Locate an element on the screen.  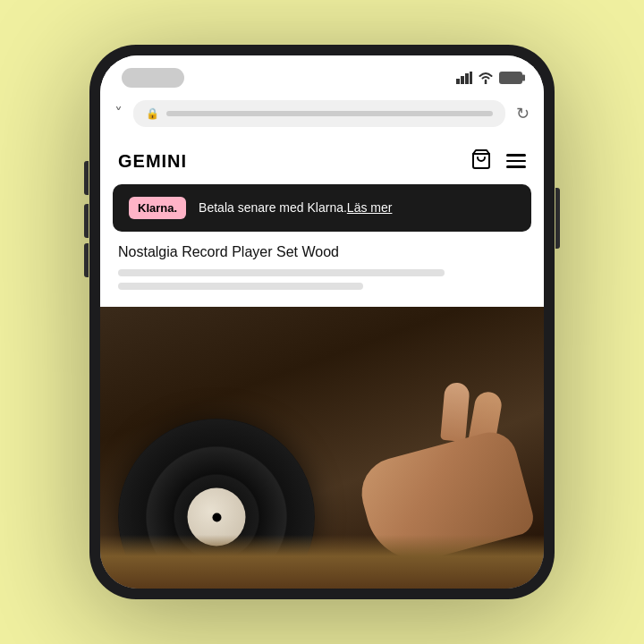
menu-button is located at coordinates (516, 161).